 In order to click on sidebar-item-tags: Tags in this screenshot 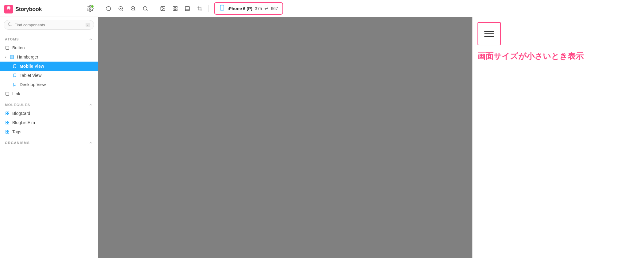, I will do `click(49, 132)`.